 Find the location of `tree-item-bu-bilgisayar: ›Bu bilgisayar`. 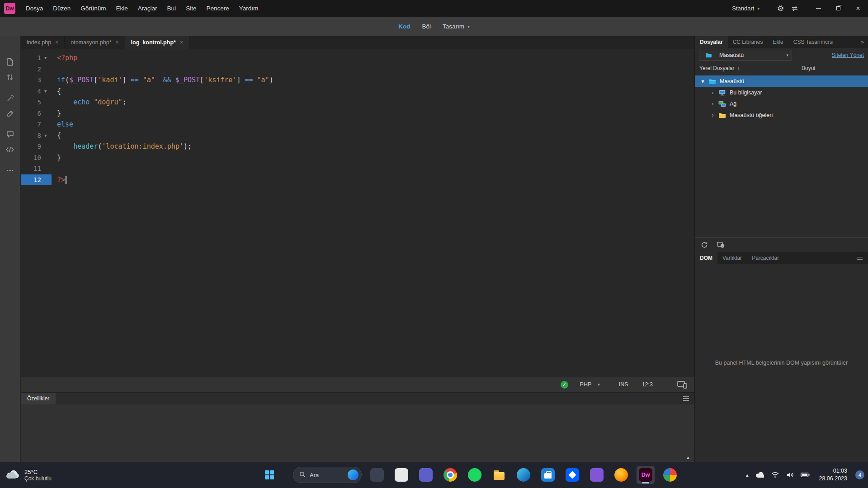

tree-item-bu-bilgisayar: ›Bu bilgisayar is located at coordinates (781, 92).